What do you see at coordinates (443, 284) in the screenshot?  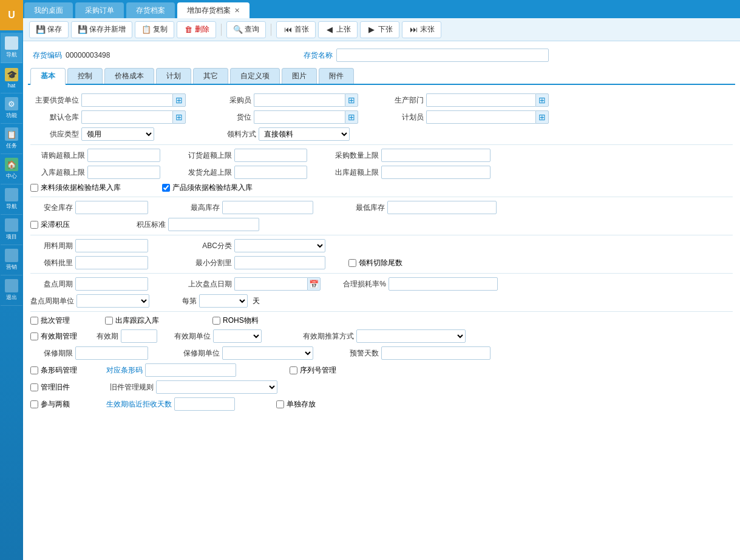 I see `loss-rate-input` at bounding box center [443, 284].